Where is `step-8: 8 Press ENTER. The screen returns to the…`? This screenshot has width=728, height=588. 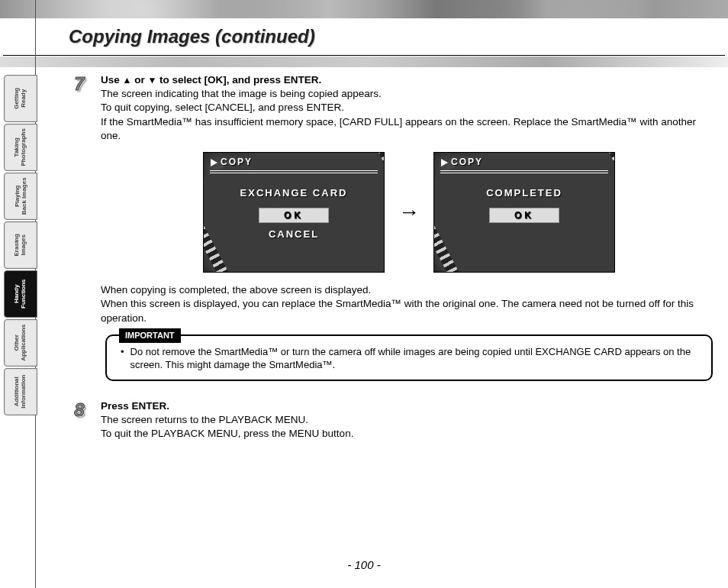 step-8: 8 Press ENTER. The screen returns to the… is located at coordinates (393, 420).